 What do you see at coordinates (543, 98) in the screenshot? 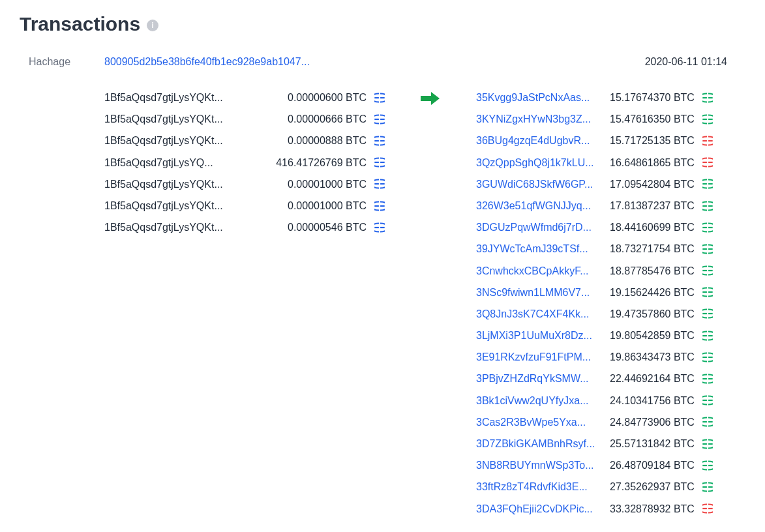
I see `output-address: 35Kvgg9JaStPcNxAas...` at bounding box center [543, 98].